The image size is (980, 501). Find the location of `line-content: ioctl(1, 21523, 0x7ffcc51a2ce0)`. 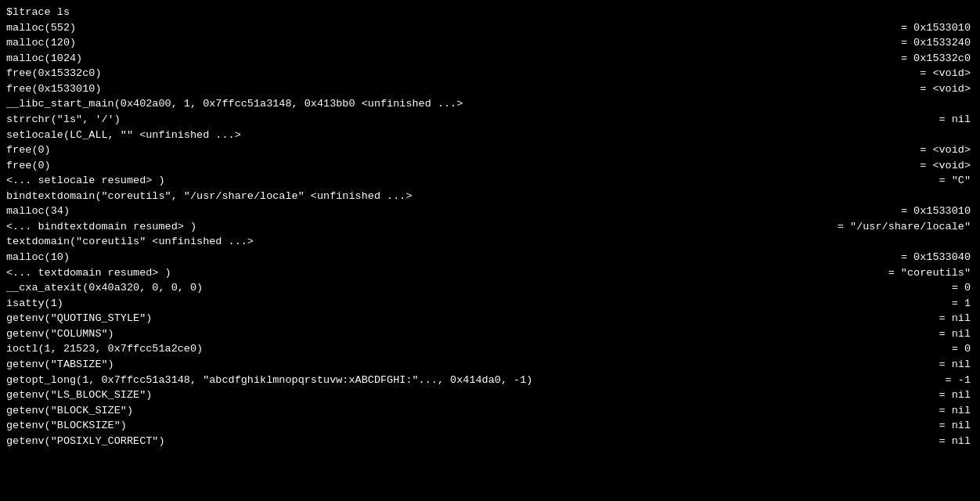

line-content: ioctl(1, 21523, 0x7ffcc51a2ce0) is located at coordinates (105, 349).